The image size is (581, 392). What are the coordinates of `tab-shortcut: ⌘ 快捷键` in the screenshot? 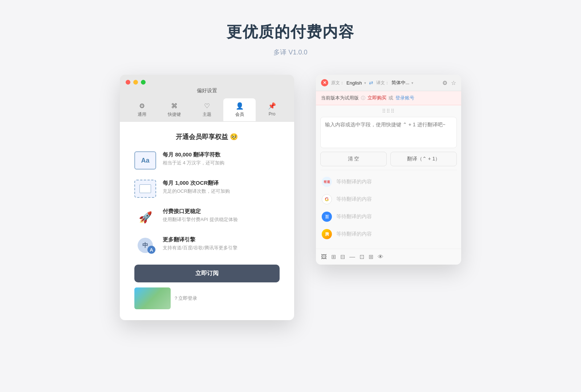 It's located at (175, 110).